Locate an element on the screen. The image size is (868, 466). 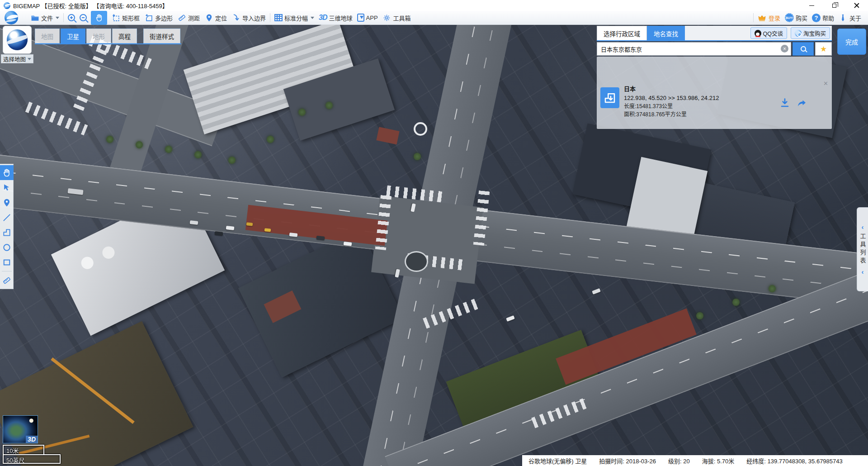
minimize-icon is located at coordinates (812, 5).